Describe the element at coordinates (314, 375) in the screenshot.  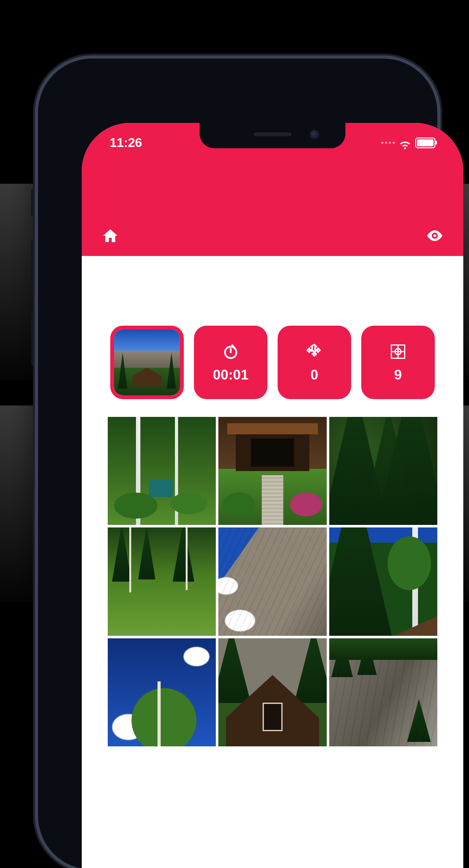
I see `moves-value: 0` at that location.